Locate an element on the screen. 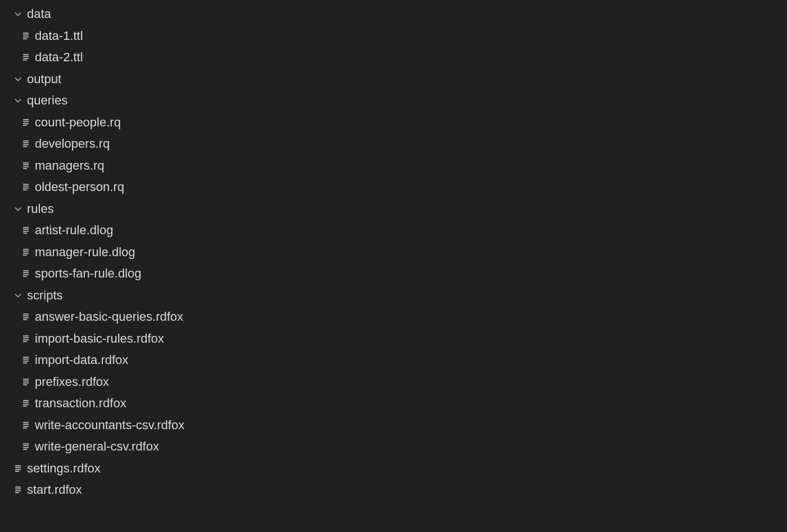 The height and width of the screenshot is (532, 787). file-label: data-2.ttl is located at coordinates (58, 57).